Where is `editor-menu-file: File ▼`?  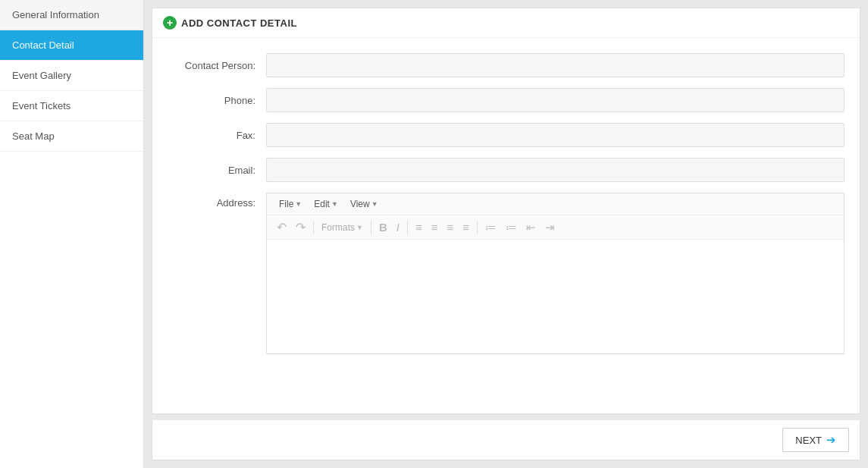 editor-menu-file: File ▼ is located at coordinates (290, 204).